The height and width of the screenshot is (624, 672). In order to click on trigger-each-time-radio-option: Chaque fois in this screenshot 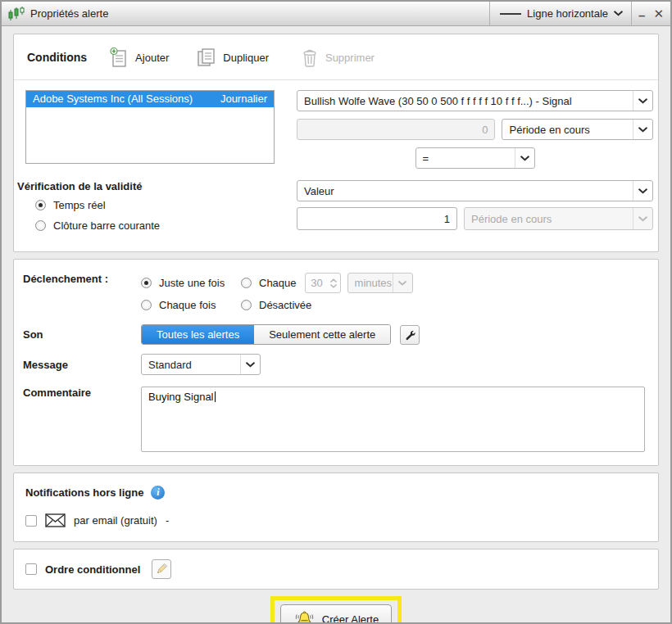, I will do `click(191, 305)`.